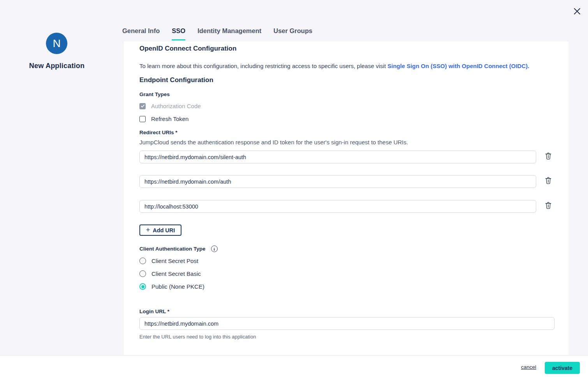 Image resolution: width=588 pixels, height=377 pixels. I want to click on grant-type-authorization-code: Authorization Code, so click(170, 106).